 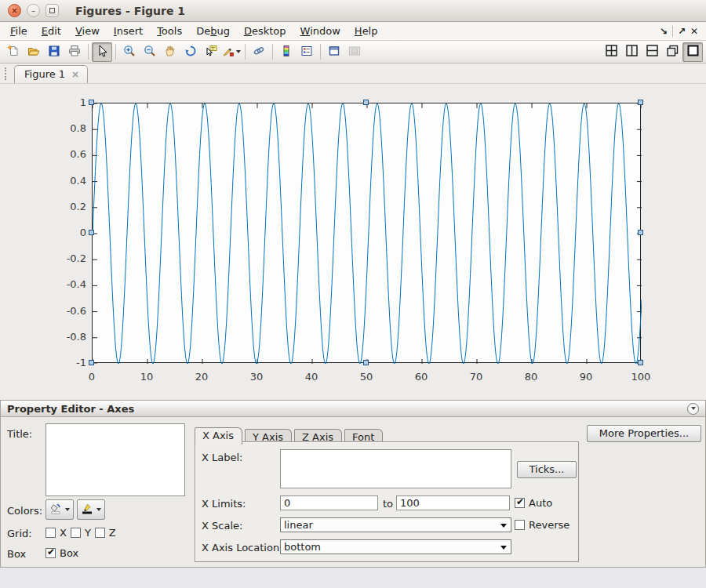 I want to click on layout-maximize-button, so click(x=693, y=52).